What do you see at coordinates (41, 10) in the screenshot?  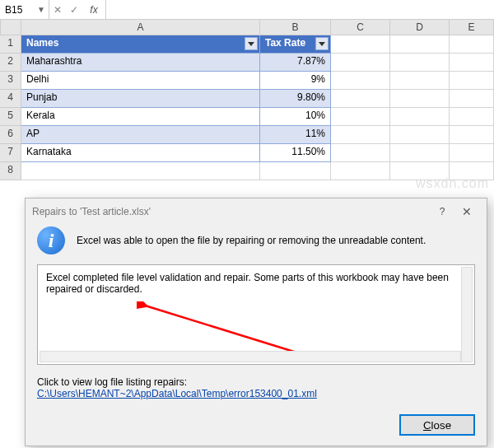 I see `name-box-dropdown-icon: ▼` at bounding box center [41, 10].